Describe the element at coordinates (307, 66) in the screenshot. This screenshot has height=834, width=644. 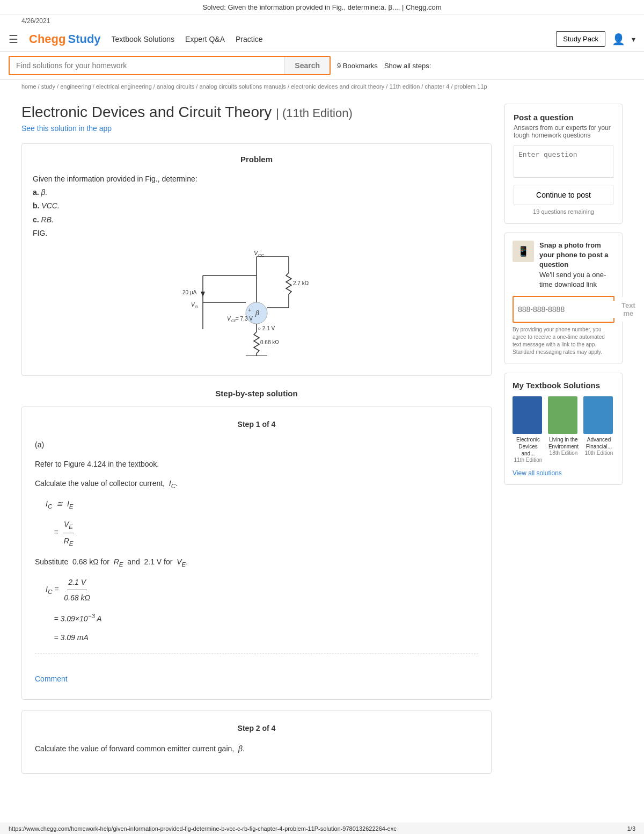
I see `search-button: Search` at that location.